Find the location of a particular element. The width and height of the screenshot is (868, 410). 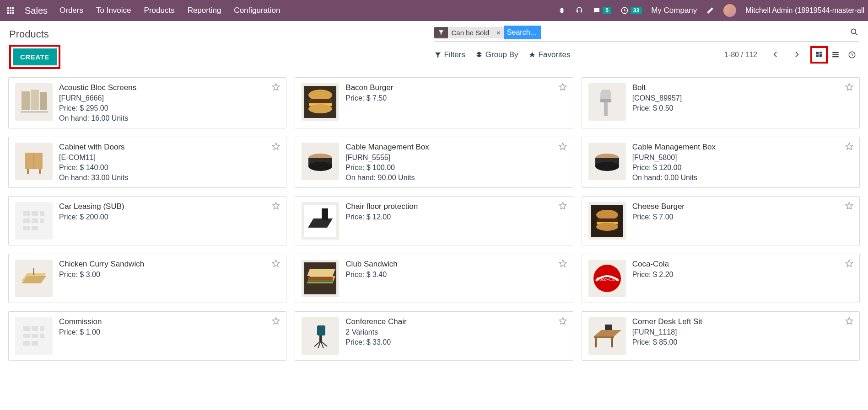

product-card: Acoustic Bloc Screens[FURN_6666]Price: $… is located at coordinates (147, 103).